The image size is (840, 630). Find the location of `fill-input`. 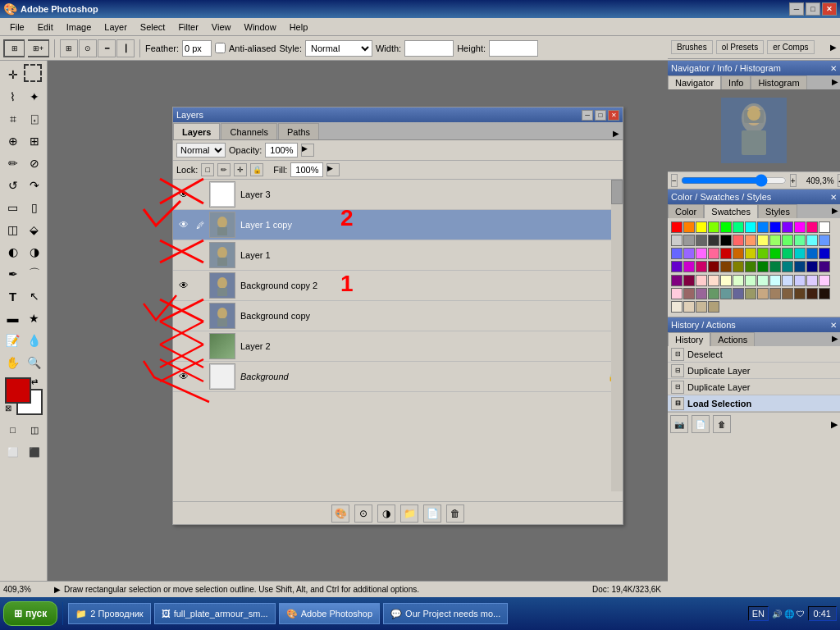

fill-input is located at coordinates (307, 170).